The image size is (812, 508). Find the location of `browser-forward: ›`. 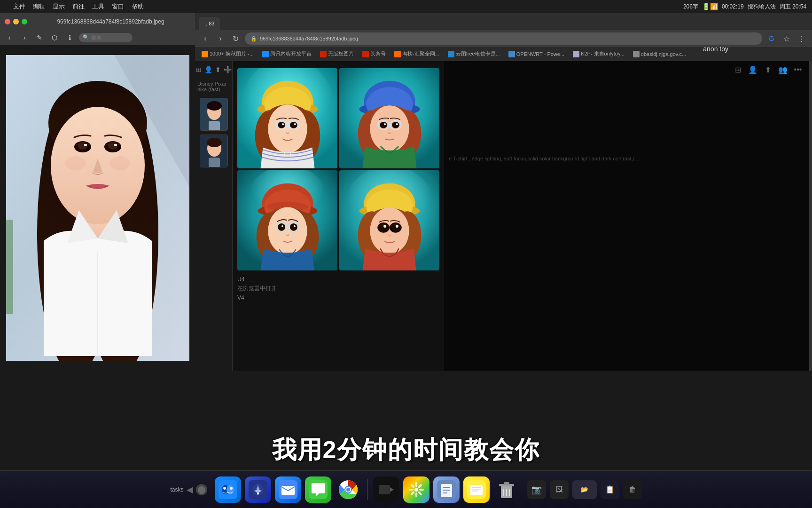

browser-forward: › is located at coordinates (220, 39).